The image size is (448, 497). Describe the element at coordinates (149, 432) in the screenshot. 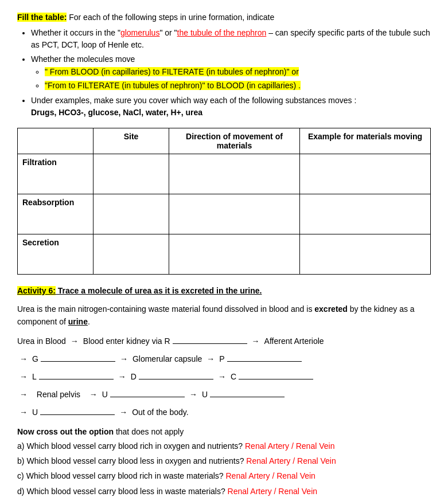

I see `now-cross-rest: that does not apply` at that location.